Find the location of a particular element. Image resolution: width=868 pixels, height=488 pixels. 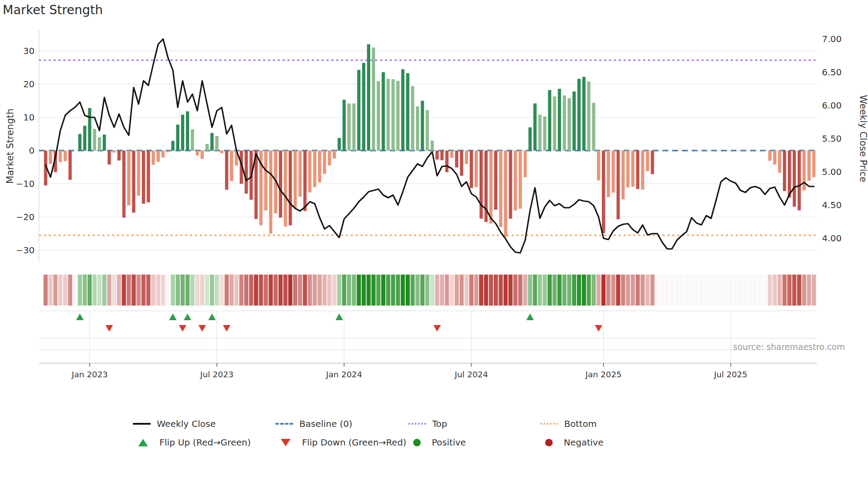

x-tick-label: Jan 2023 is located at coordinates (89, 375).